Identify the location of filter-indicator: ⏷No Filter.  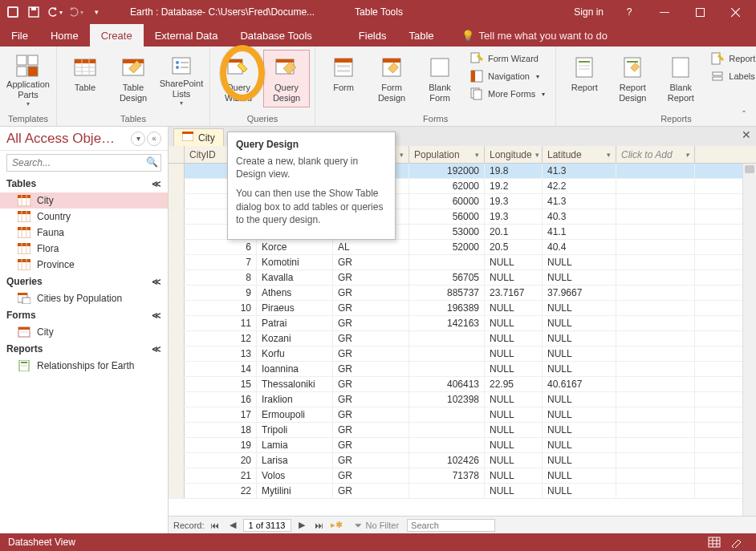
(377, 525).